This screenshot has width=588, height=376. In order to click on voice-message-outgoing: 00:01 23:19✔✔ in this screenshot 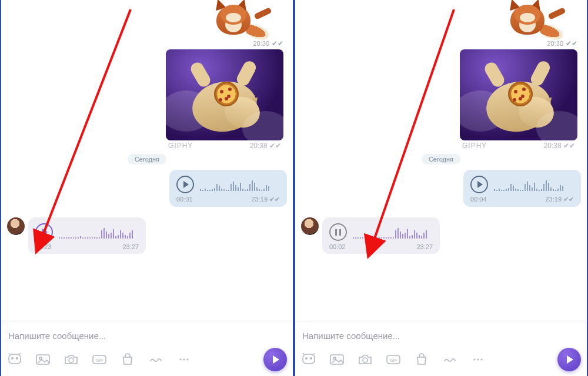, I will do `click(228, 188)`.